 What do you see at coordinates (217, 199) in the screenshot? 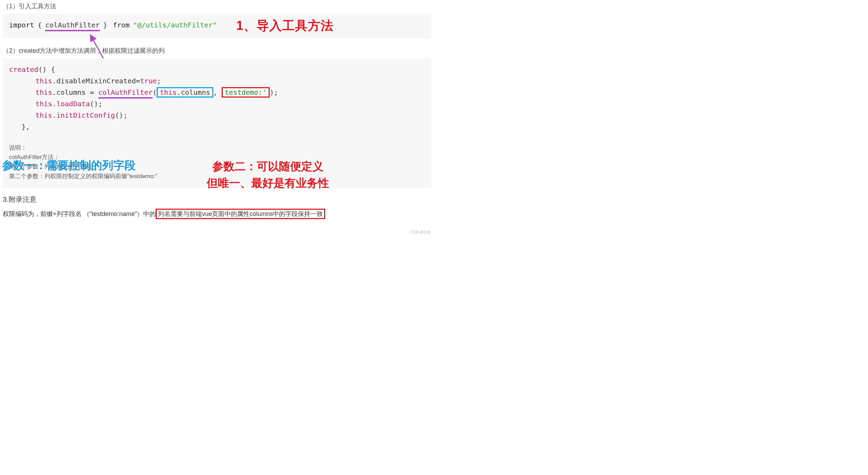
I see `appendix-title: 3.附录注意` at bounding box center [217, 199].